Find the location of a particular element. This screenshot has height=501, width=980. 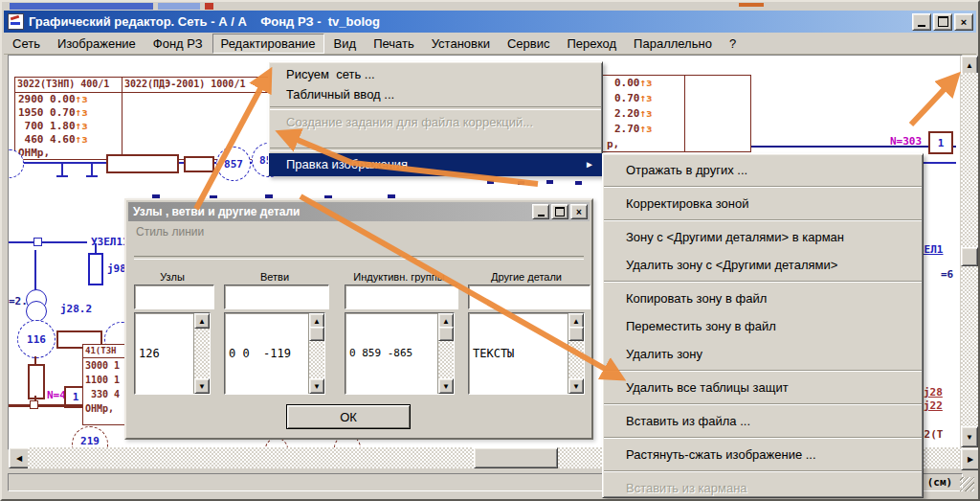

table-divider is located at coordinates (685, 113).